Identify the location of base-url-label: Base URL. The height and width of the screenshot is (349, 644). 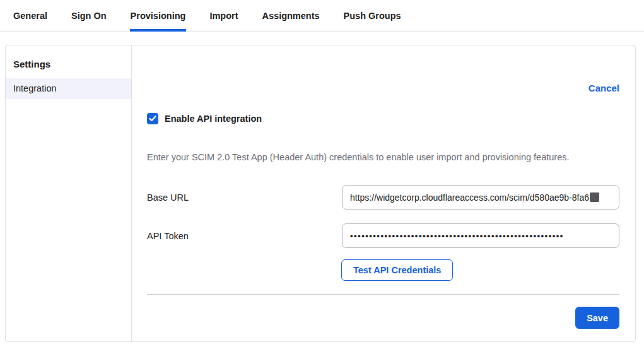
(245, 198).